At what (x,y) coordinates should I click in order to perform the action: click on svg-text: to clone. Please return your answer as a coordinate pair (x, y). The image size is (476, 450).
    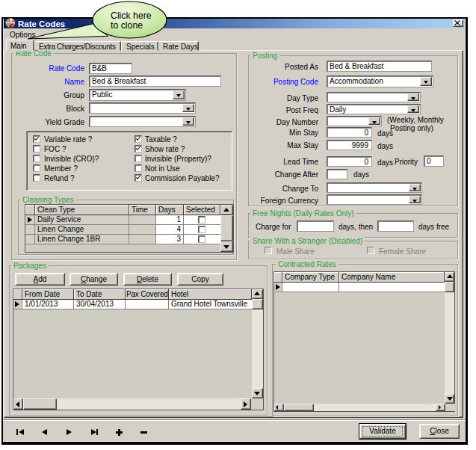
    Looking at the image, I should click on (127, 25).